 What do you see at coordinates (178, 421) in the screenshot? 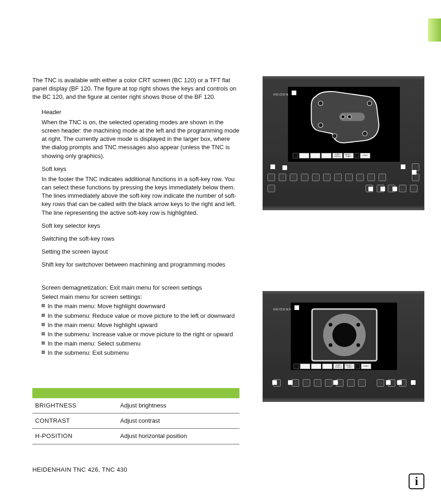
I see `table-cell: Adjust contrast` at bounding box center [178, 421].